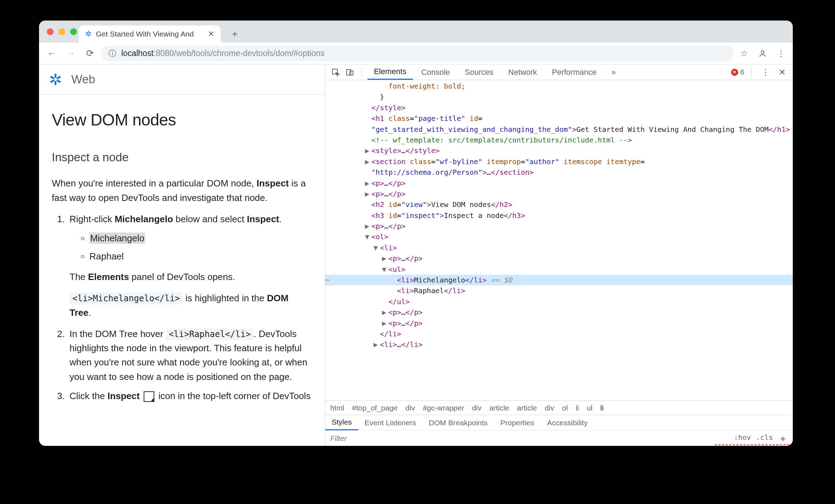 This screenshot has width=835, height=504. What do you see at coordinates (71, 54) in the screenshot?
I see `forward-button: →` at bounding box center [71, 54].